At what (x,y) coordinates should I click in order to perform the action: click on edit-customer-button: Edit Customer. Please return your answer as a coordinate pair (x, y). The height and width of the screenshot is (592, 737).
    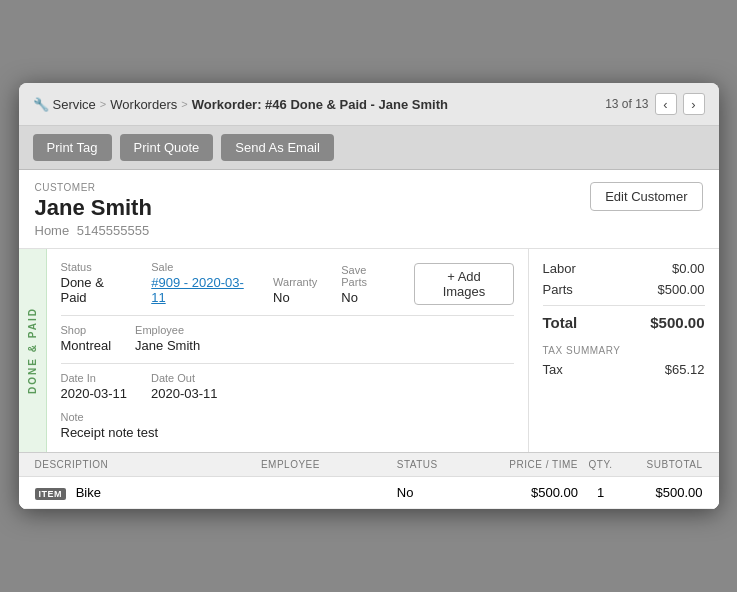
    Looking at the image, I should click on (646, 196).